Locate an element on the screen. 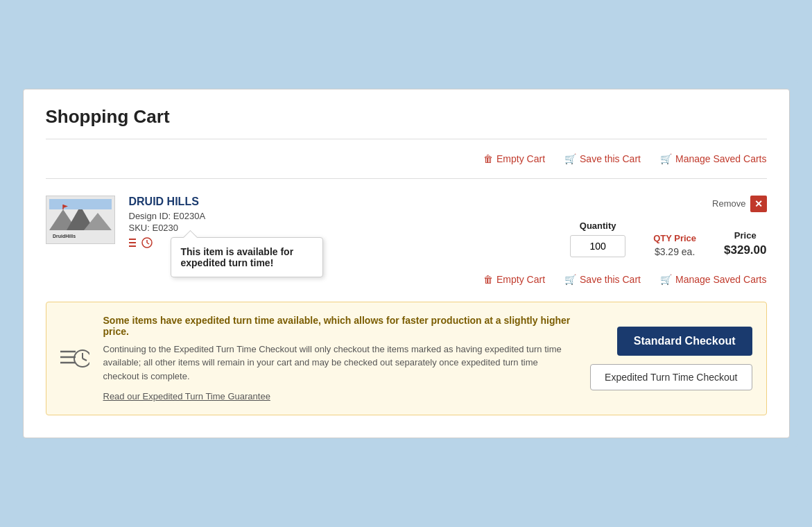  remove-label: Remove is located at coordinates (729, 204).